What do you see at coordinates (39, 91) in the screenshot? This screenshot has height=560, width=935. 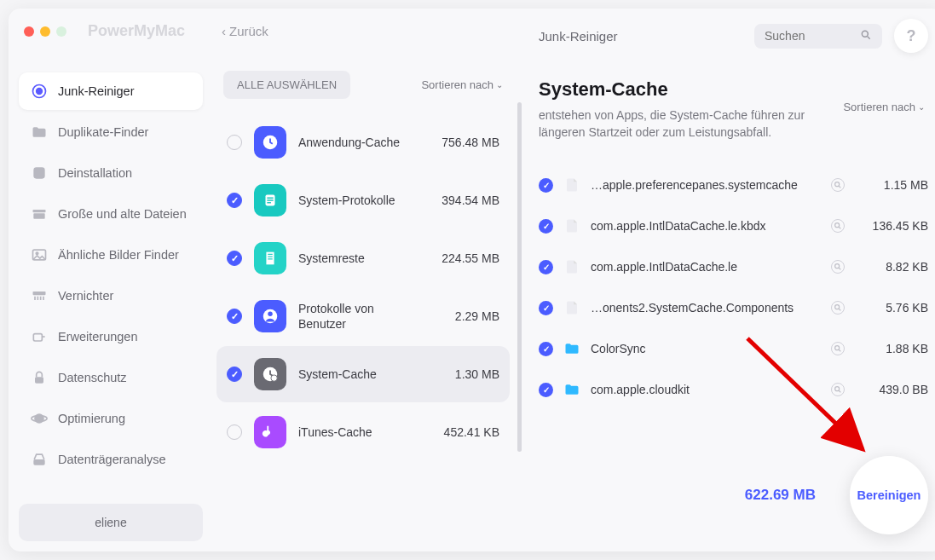 I see `target-icon` at bounding box center [39, 91].